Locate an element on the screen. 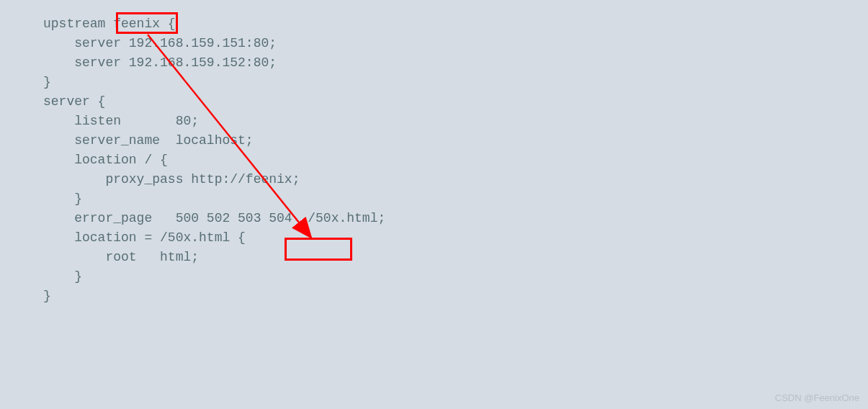 The width and height of the screenshot is (868, 409). code-line-2: server 192.168.159.151:80; is located at coordinates (434, 43).